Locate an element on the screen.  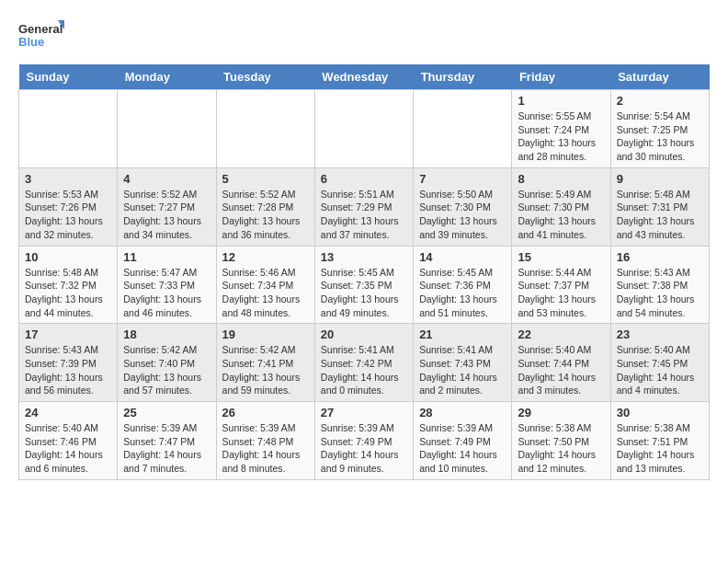
logo: General Blue is located at coordinates (41, 37).